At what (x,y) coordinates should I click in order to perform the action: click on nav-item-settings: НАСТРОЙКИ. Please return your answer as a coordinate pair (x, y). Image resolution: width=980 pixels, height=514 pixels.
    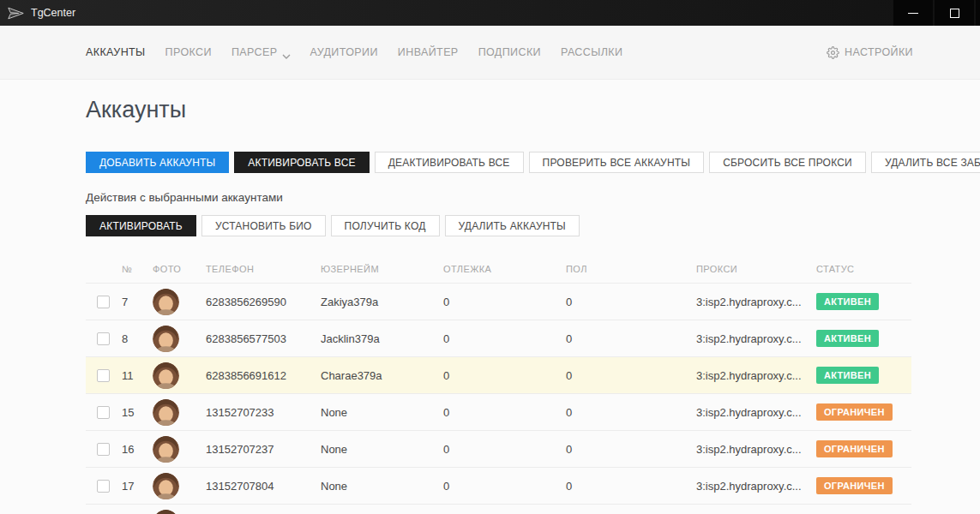
    Looking at the image, I should click on (869, 53).